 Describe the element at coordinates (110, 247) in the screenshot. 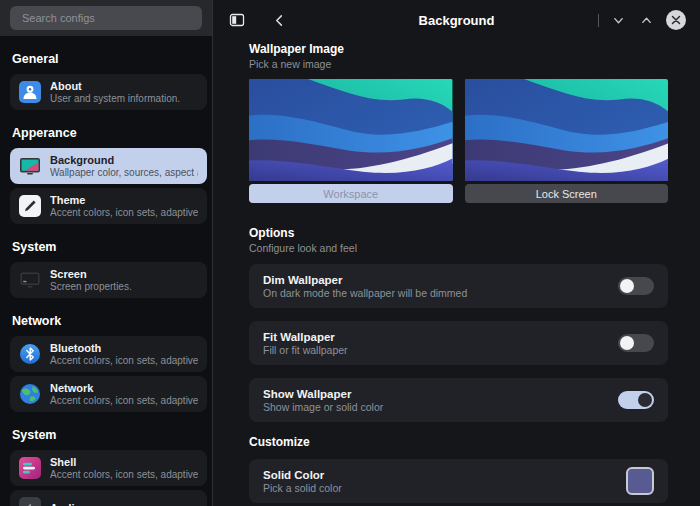

I see `sidebar-section-system: System` at that location.